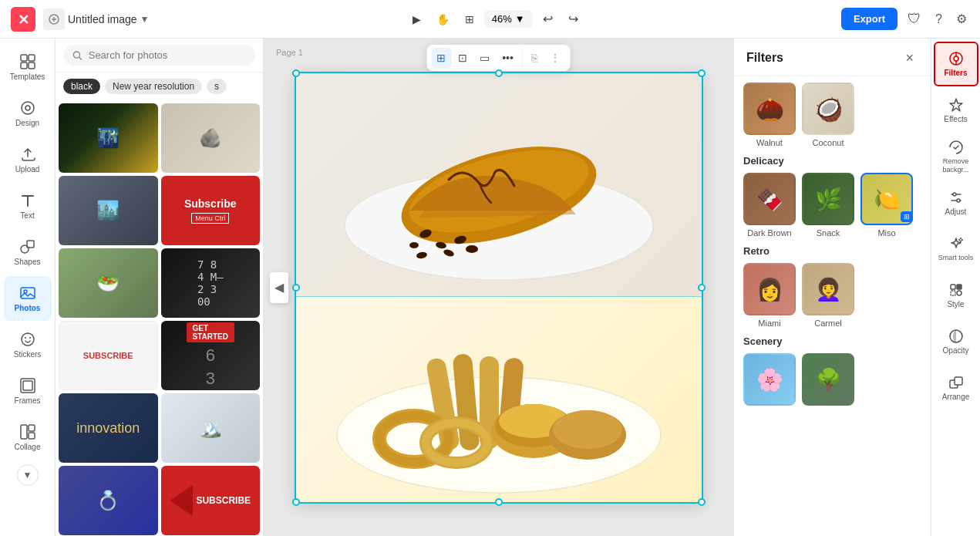  What do you see at coordinates (484, 58) in the screenshot?
I see `floating-frame-btn: ▭` at bounding box center [484, 58].